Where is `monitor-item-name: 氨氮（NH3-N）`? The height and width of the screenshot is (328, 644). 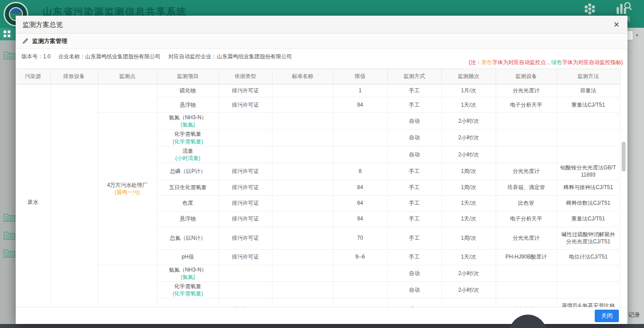 monitor-item-name: 氨氮（NH3-N） is located at coordinates (188, 270).